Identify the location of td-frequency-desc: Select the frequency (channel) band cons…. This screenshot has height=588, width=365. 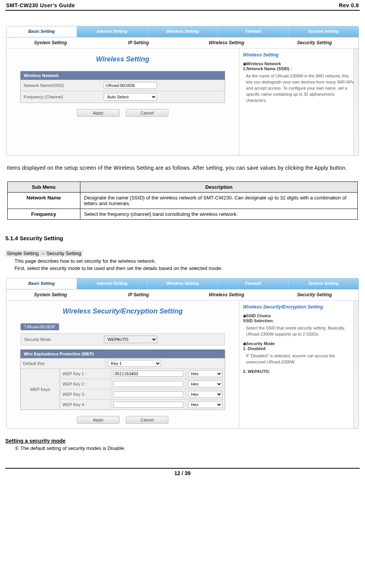
(219, 214).